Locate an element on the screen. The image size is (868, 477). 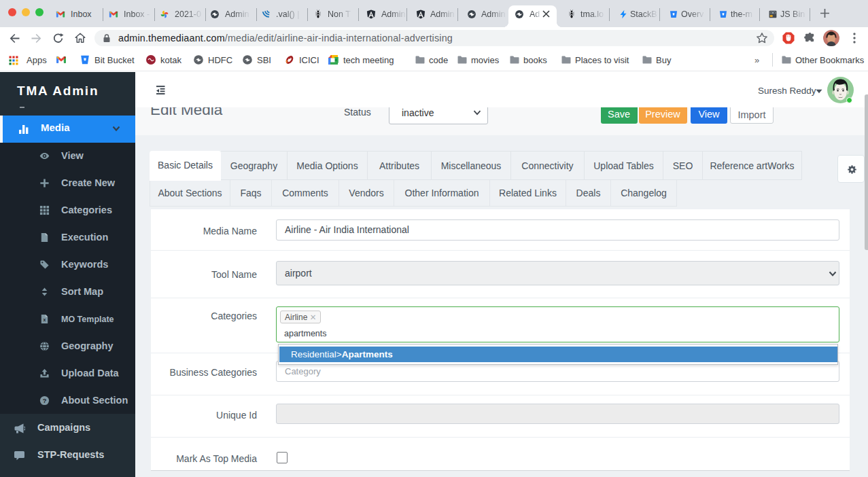
svg-text: x is located at coordinates (45, 319).